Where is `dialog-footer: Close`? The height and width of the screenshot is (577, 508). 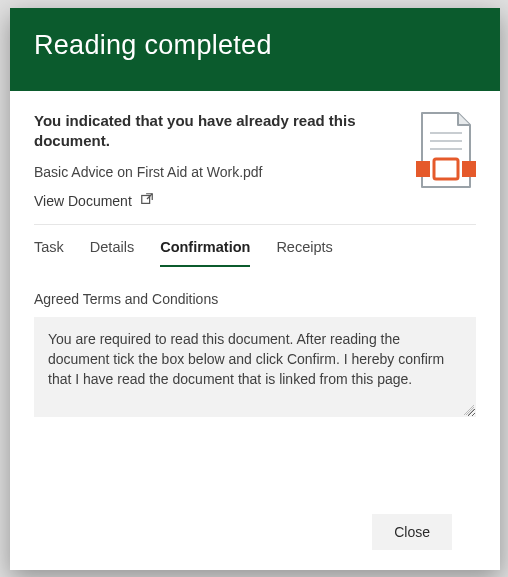 dialog-footer: Close is located at coordinates (255, 535).